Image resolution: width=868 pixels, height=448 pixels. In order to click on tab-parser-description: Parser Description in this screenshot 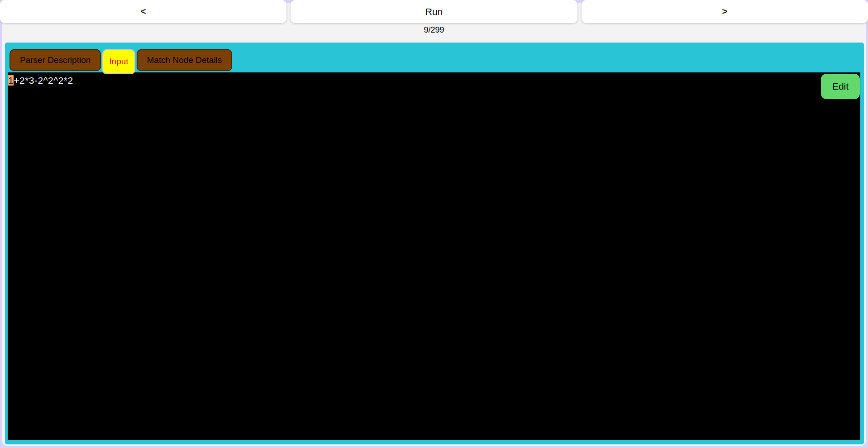, I will do `click(55, 60)`.